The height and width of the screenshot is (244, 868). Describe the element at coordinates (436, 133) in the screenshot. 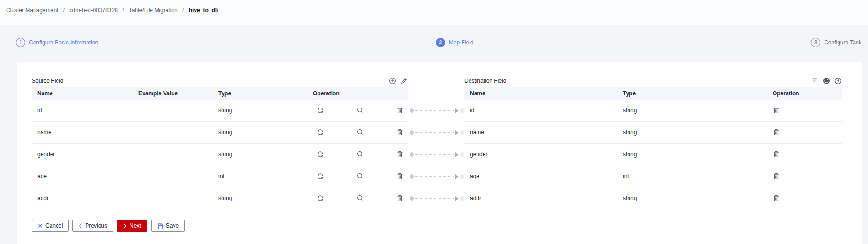

I see `field-mapping-connector` at that location.